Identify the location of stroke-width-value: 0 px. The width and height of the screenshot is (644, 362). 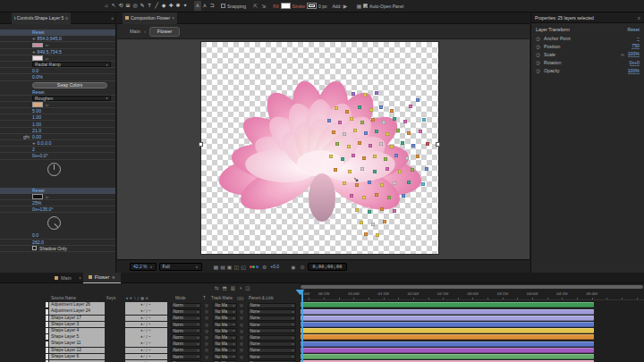
(322, 6).